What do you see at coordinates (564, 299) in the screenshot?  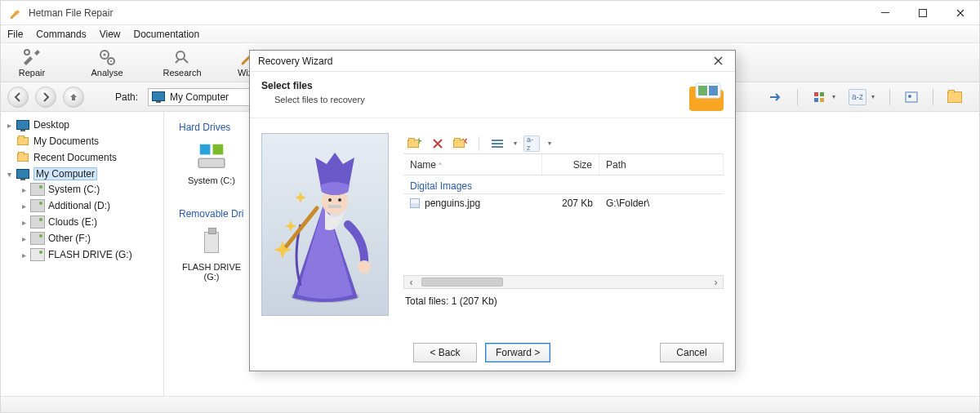 I see `total-files-label: Total files: 1 (207 Kb)` at bounding box center [564, 299].